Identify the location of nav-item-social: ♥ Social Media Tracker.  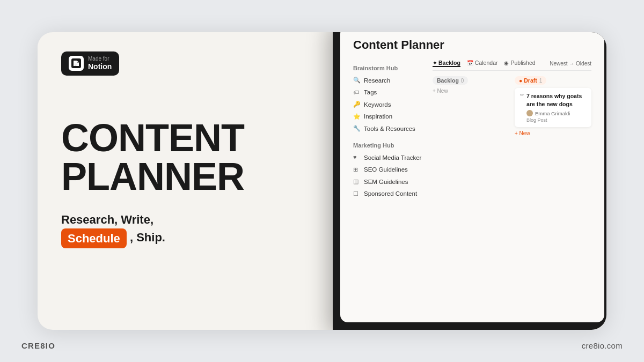
(388, 158).